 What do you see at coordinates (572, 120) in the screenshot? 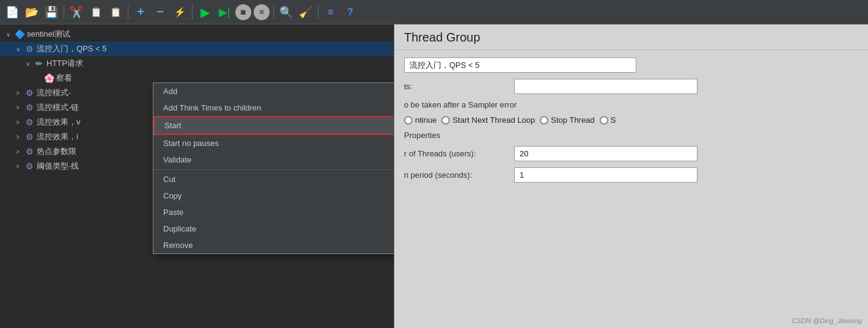
I see `radio-stop-thread-label: Stop Thread` at bounding box center [572, 120].